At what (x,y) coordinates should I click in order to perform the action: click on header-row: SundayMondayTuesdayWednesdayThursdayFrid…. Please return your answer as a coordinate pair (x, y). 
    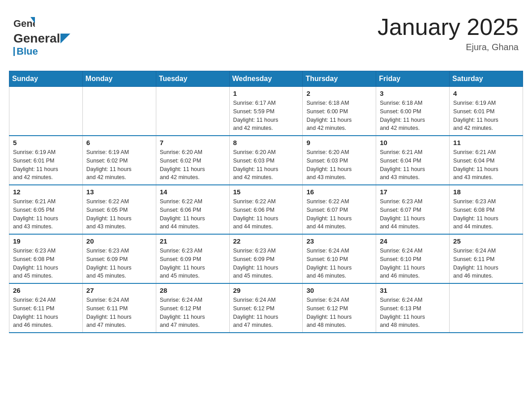
    Looking at the image, I should click on (266, 79).